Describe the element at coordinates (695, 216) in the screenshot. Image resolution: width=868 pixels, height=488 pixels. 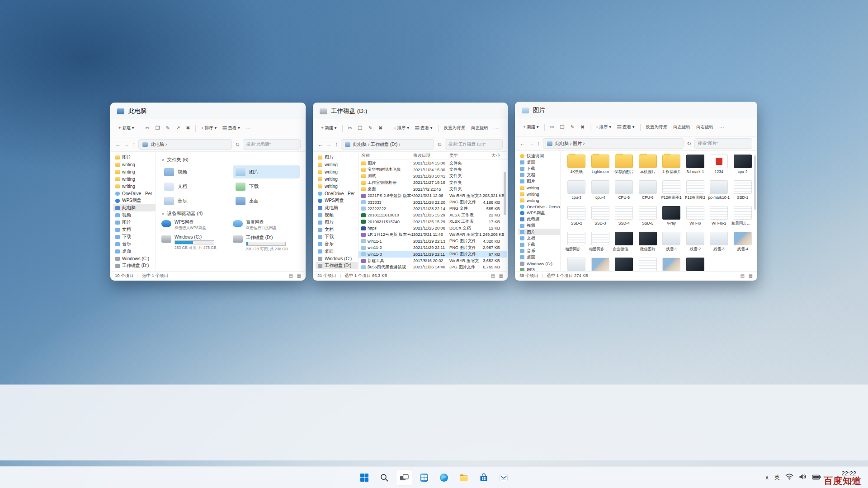
I see `grid-item: WI FI6` at that location.